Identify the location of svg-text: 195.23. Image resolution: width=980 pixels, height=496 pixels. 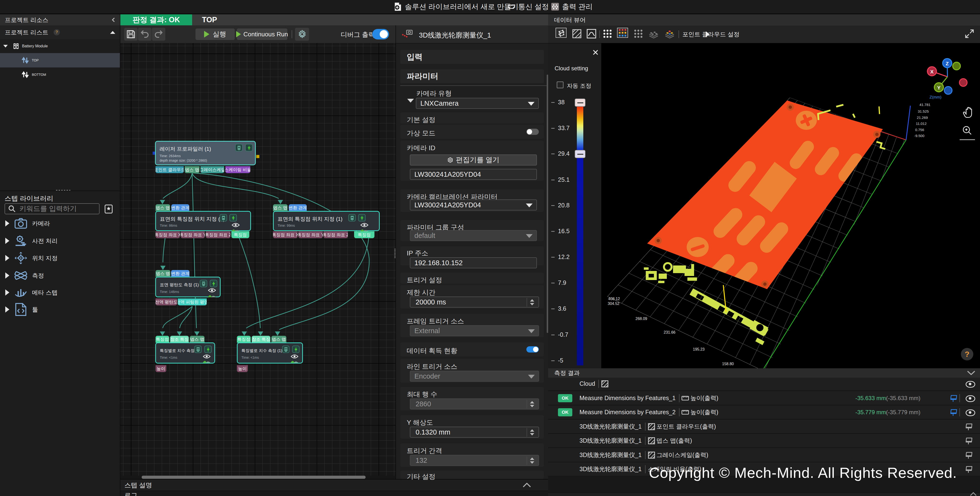
(698, 349).